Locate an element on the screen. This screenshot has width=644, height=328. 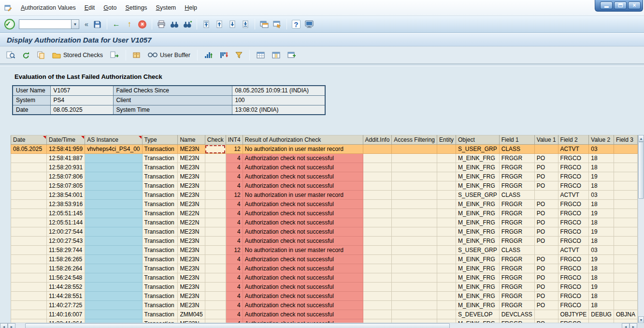
table-row: 12:58:07:805TransactionME23N4Authorizati… is located at coordinates (325, 186).